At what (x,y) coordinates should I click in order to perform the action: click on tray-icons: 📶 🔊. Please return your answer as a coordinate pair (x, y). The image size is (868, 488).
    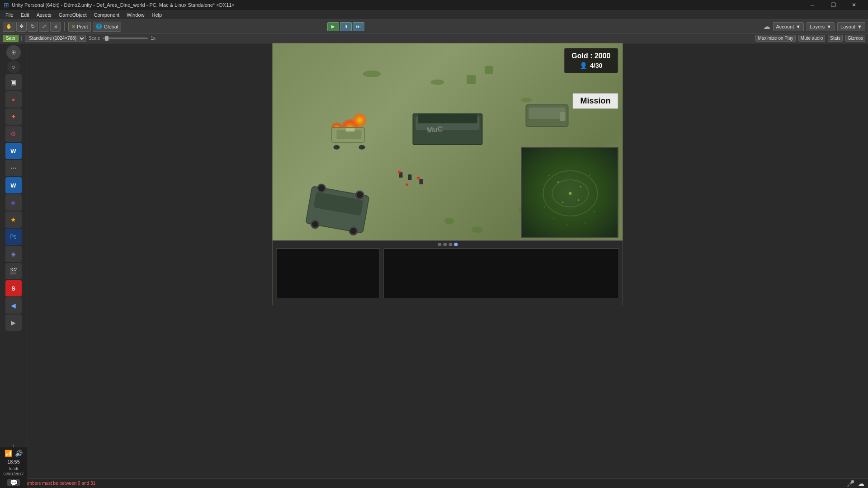
    Looking at the image, I should click on (14, 453).